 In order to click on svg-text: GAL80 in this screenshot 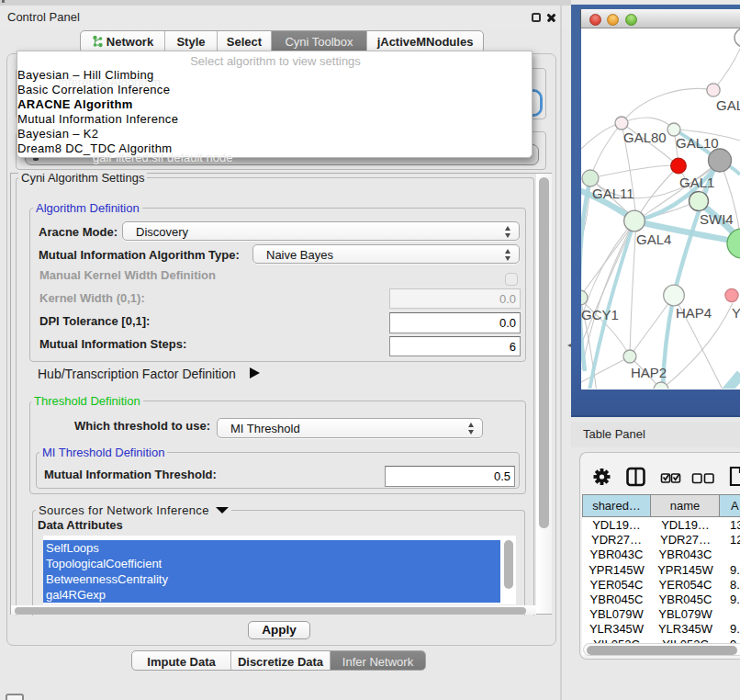, I will do `click(645, 138)`.